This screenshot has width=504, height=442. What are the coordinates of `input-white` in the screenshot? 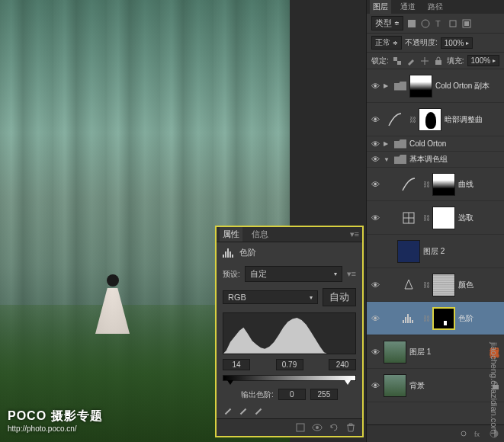 It's located at (342, 364).